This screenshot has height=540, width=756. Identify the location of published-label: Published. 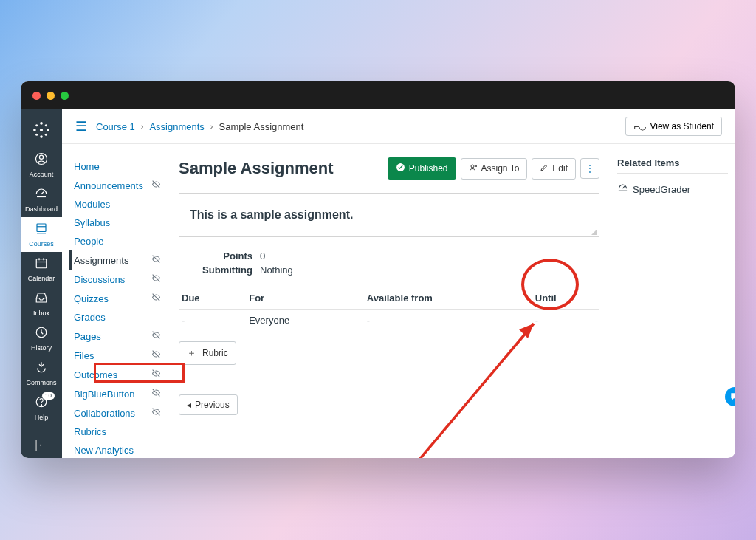
(428, 168).